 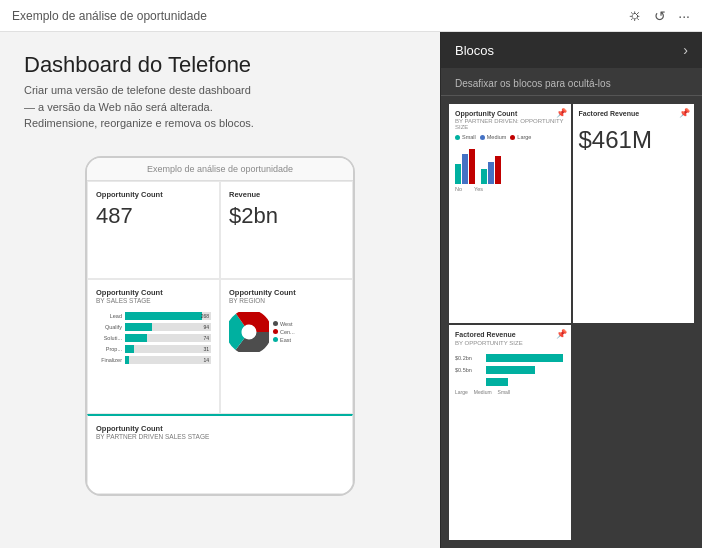 I want to click on legend-item-east: East, so click(x=284, y=340).